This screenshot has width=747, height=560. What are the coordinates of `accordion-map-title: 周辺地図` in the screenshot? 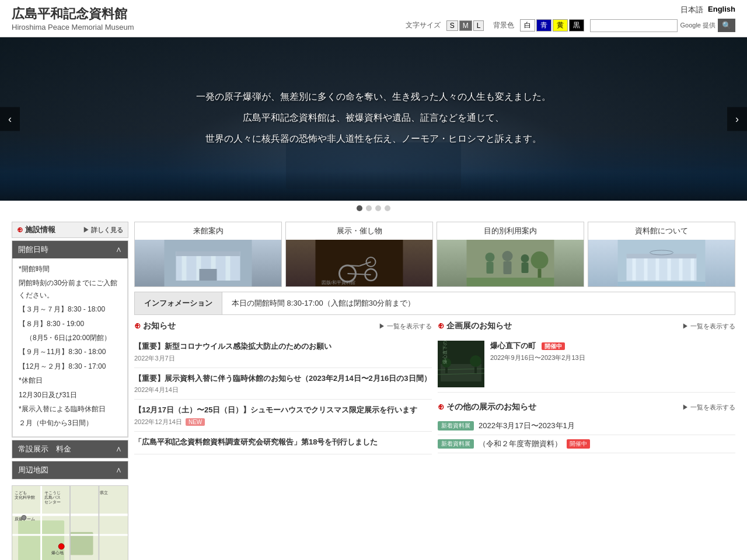 It's located at (33, 470).